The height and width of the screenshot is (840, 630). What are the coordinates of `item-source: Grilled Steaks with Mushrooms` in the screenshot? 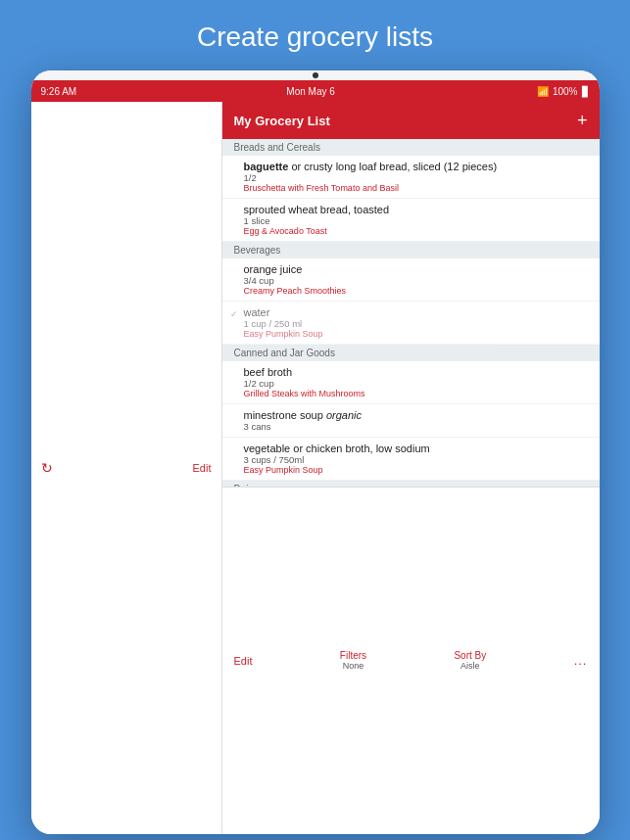 It's located at (415, 394).